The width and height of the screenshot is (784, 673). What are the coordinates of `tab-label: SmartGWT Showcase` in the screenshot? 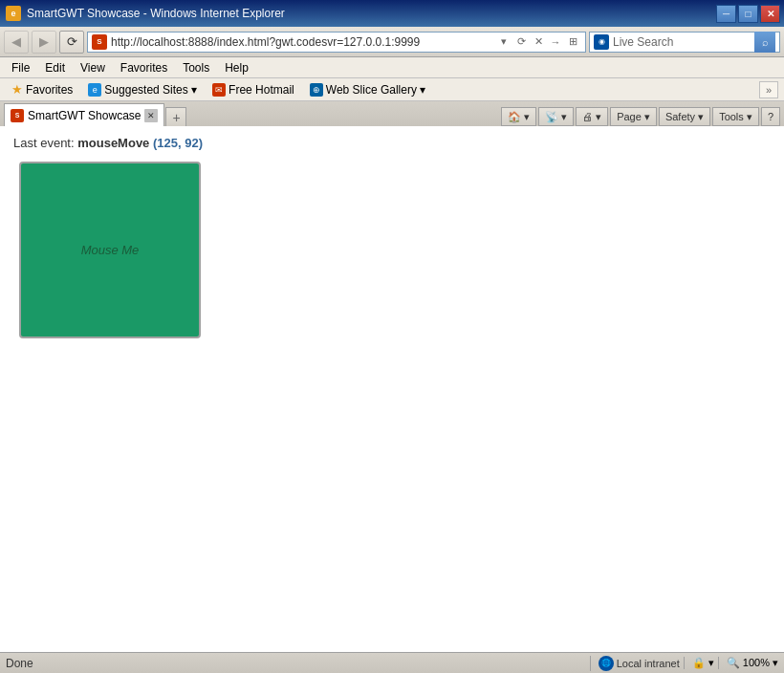 It's located at (84, 116).